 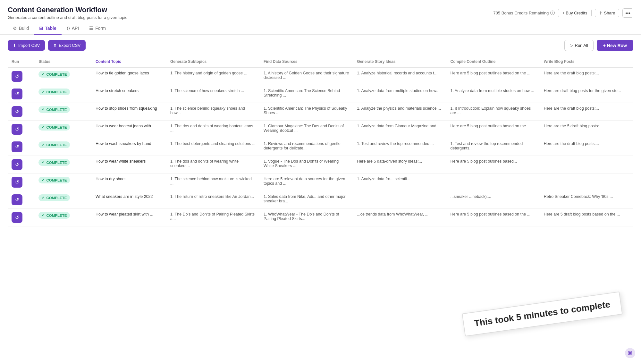 What do you see at coordinates (101, 28) in the screenshot?
I see `tab-form-label: Form` at bounding box center [101, 28].